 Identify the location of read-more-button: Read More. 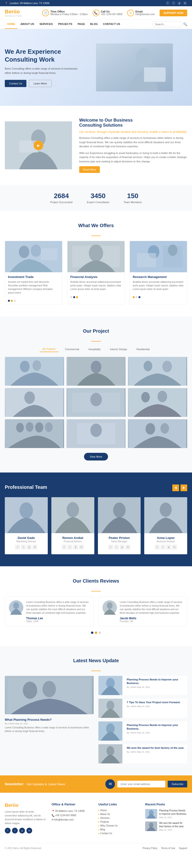
(90, 169).